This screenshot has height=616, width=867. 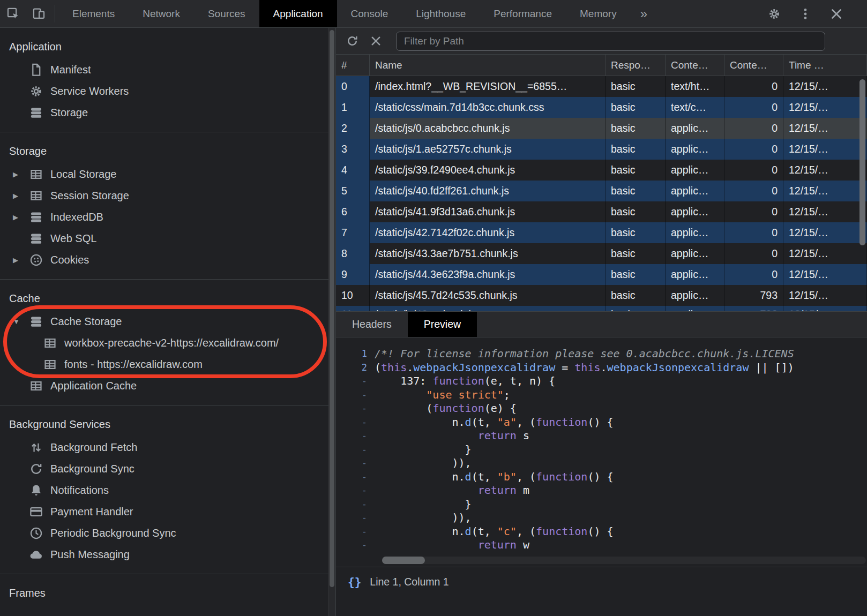 I want to click on code-line: - n.d(t, "b", (function() {, so click(x=601, y=477).